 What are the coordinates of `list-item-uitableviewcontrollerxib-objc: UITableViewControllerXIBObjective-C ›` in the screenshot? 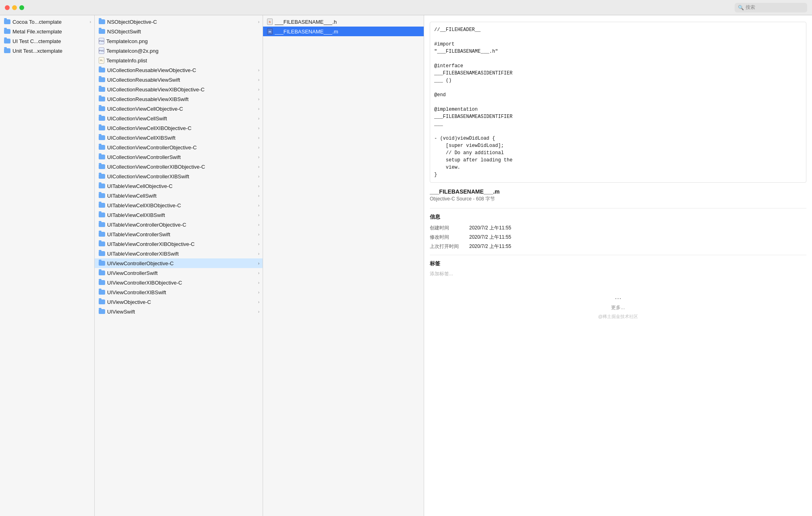 It's located at (179, 244).